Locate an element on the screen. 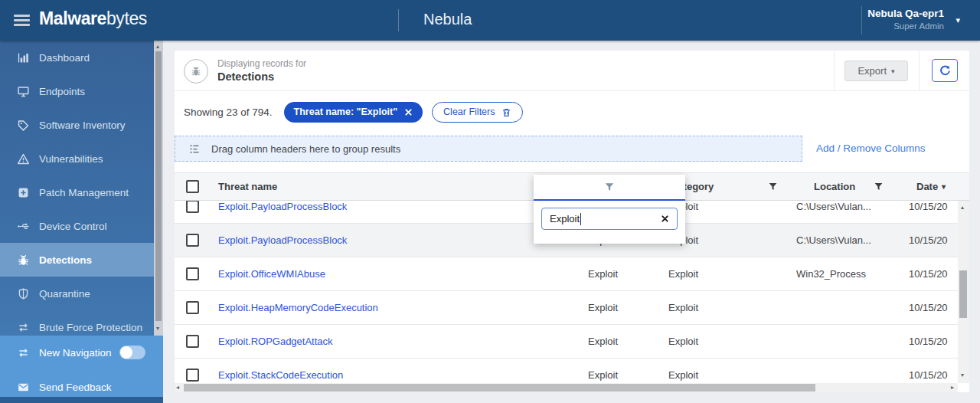 The image size is (980, 403). trash-icon is located at coordinates (507, 112).